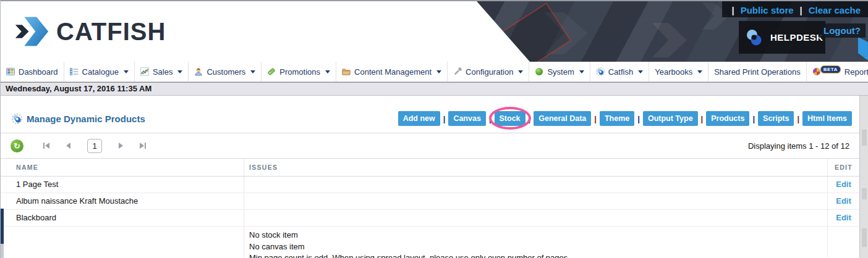  Describe the element at coordinates (271, 72) in the screenshot. I see `promotions-tag-icon` at that location.